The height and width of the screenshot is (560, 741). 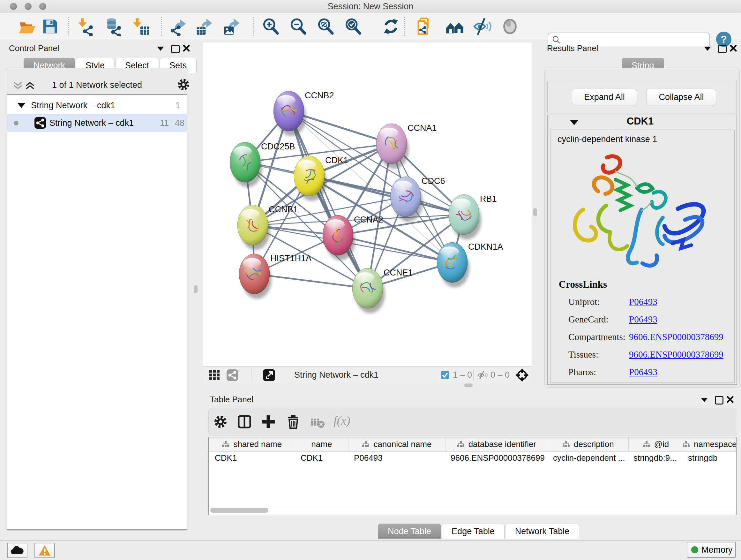 What do you see at coordinates (584, 355) in the screenshot?
I see `crosslink-label: Tissues:` at bounding box center [584, 355].